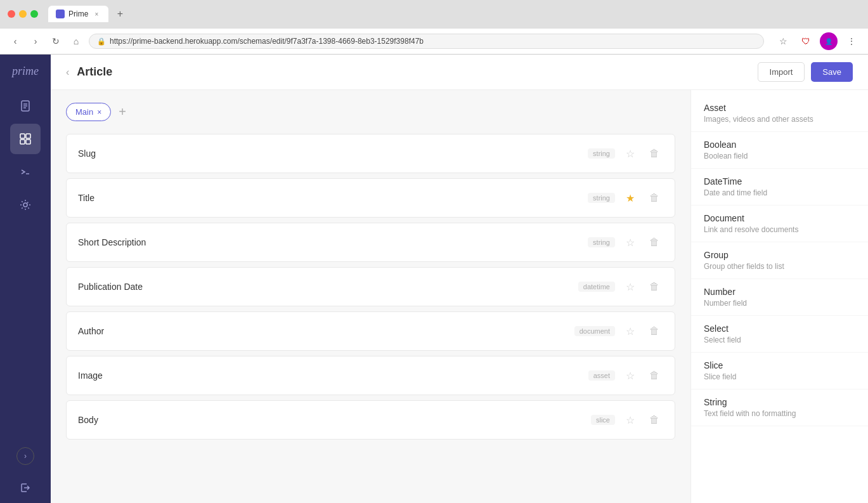 The width and height of the screenshot is (868, 503). What do you see at coordinates (780, 329) in the screenshot?
I see `panel-type-title: Select` at bounding box center [780, 329].